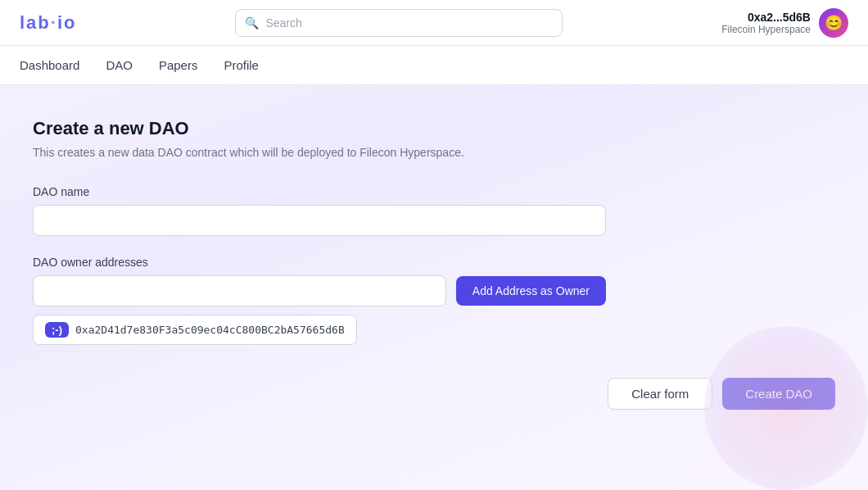 Image resolution: width=868 pixels, height=490 pixels. I want to click on logo: lab·io, so click(47, 23).